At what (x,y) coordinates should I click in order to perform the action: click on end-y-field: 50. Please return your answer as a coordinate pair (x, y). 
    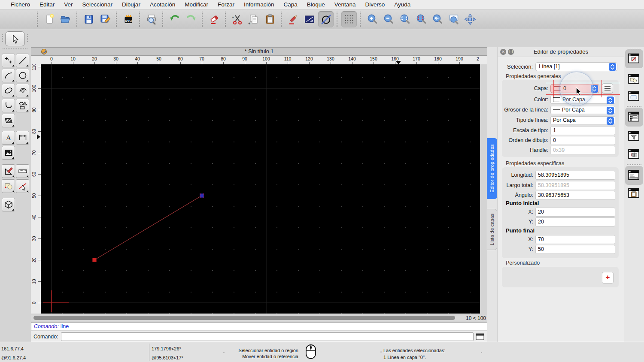
    Looking at the image, I should click on (575, 250).